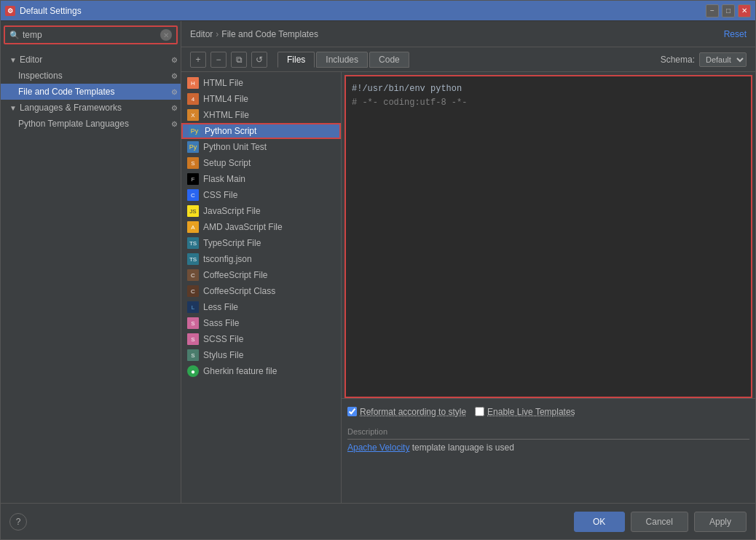 The height and width of the screenshot is (540, 756). I want to click on sidebar-item-languages-frameworks-label: Languages & Frameworks, so click(71, 108).